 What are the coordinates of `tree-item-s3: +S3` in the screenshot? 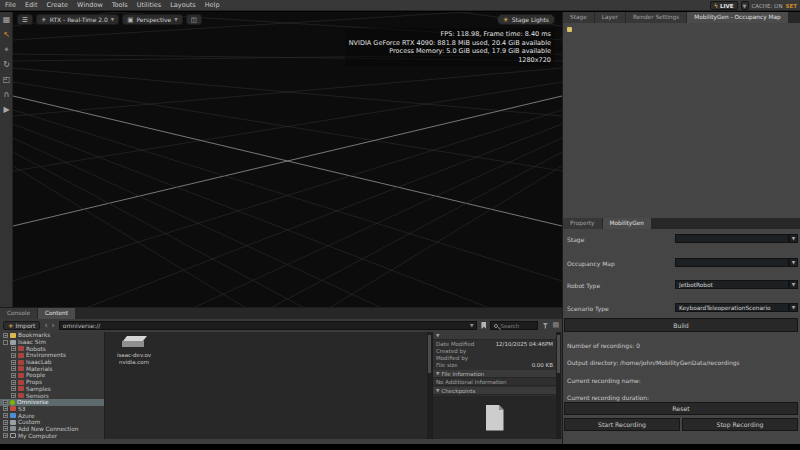 It's located at (52, 410).